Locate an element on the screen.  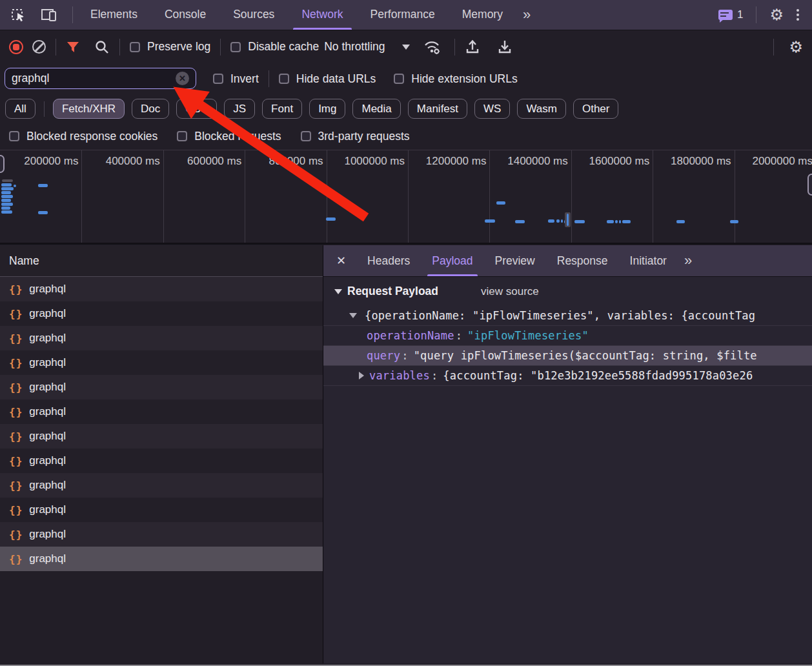
blocked-response-cookies-checkbox is located at coordinates (14, 136).